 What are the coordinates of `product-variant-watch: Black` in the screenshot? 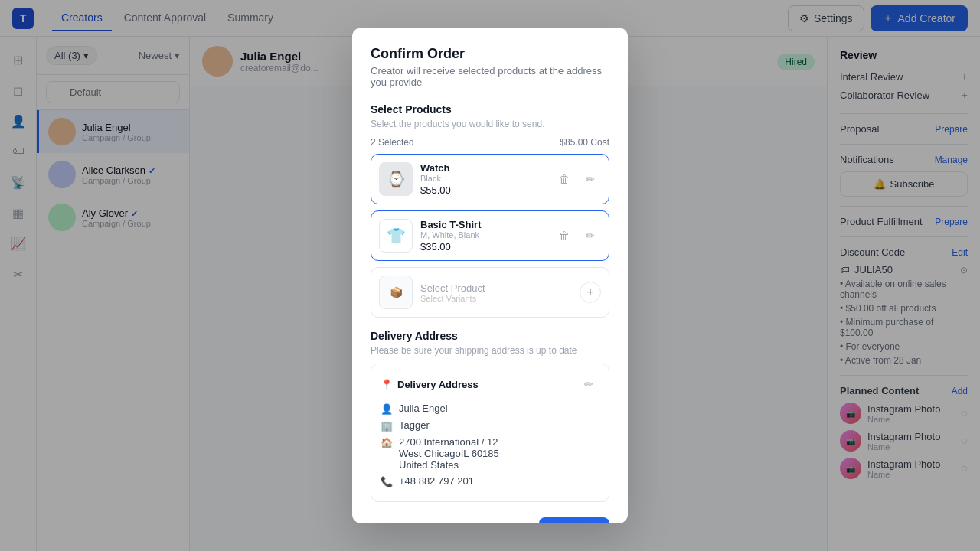 It's located at (483, 178).